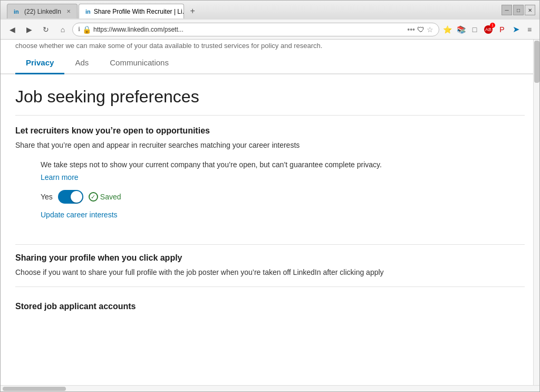  What do you see at coordinates (93, 197) in the screenshot?
I see `saved-check-icon: ✓` at bounding box center [93, 197].